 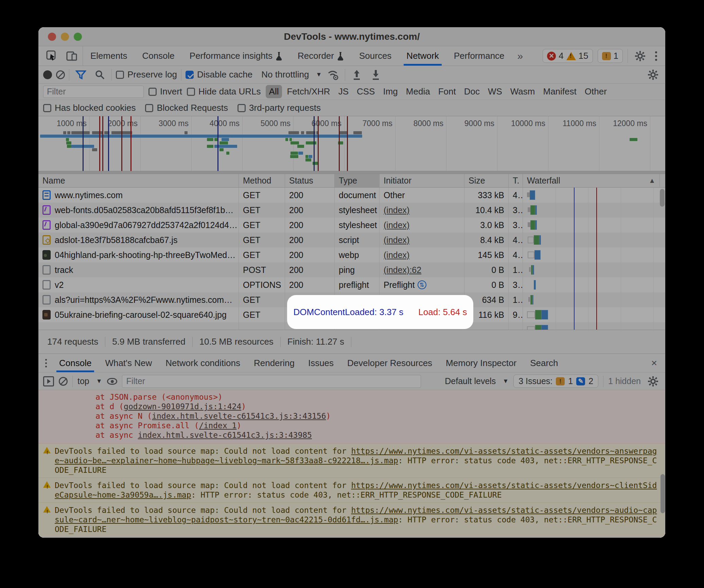 What do you see at coordinates (653, 381) in the screenshot?
I see `console-settings-gear-icon` at bounding box center [653, 381].